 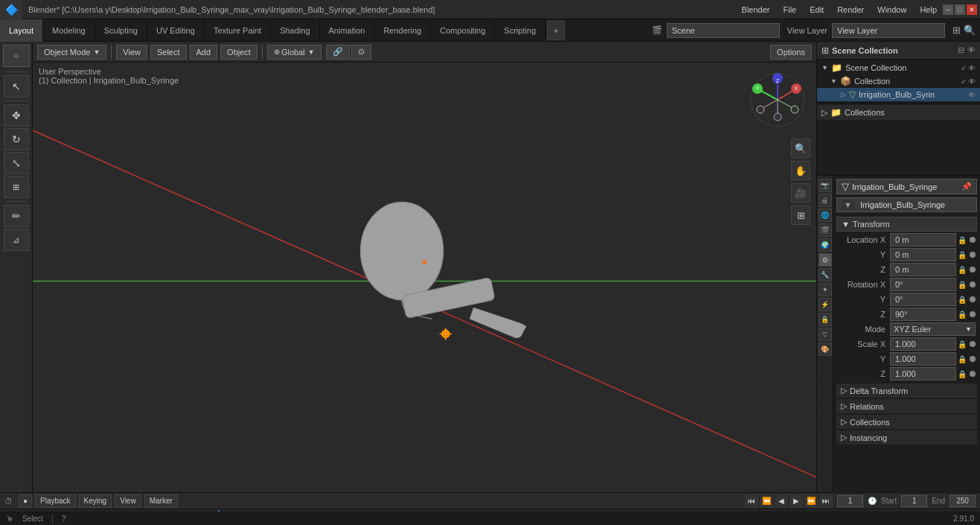 What do you see at coordinates (933, 329) in the screenshot?
I see `rotation-mode-selector: XYZ Euler ▼` at bounding box center [933, 329].